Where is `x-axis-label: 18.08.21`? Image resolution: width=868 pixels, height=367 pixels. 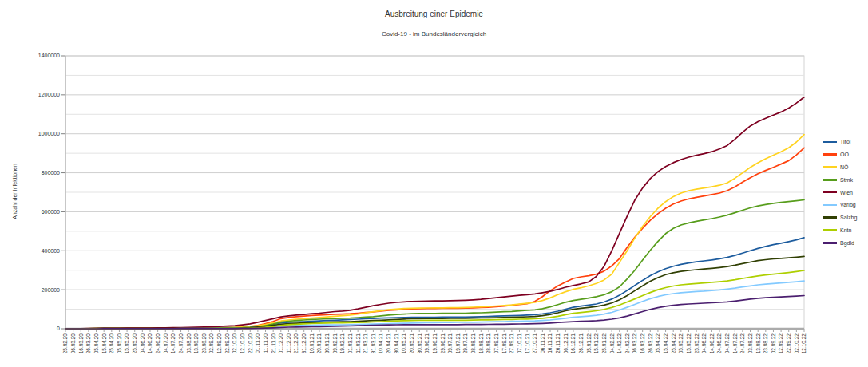 x-axis-label: 18.08.21 is located at coordinates (481, 344).